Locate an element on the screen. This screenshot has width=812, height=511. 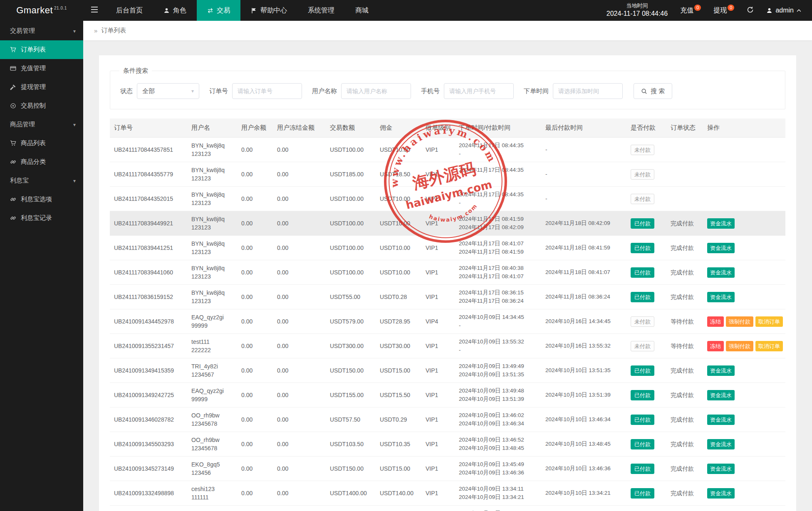
brand-logo: Gmarket 21.0.1 is located at coordinates (42, 10).